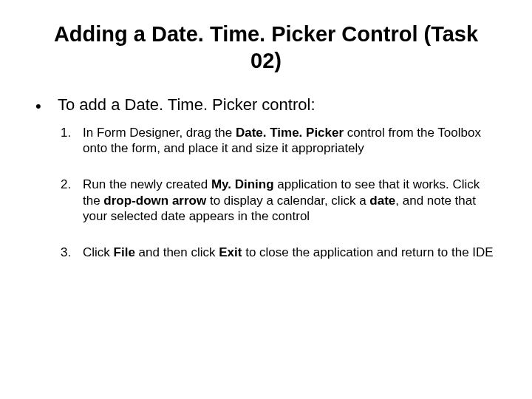 Image resolution: width=532 pixels, height=399 pixels. I want to click on step-item: Run the newly created My. Dining applica…, so click(277, 200).